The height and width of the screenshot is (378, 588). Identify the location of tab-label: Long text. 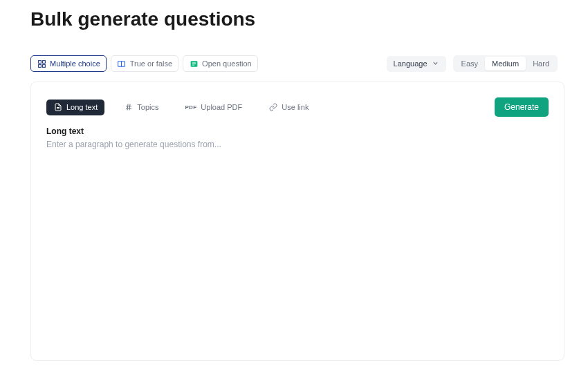
(82, 107).